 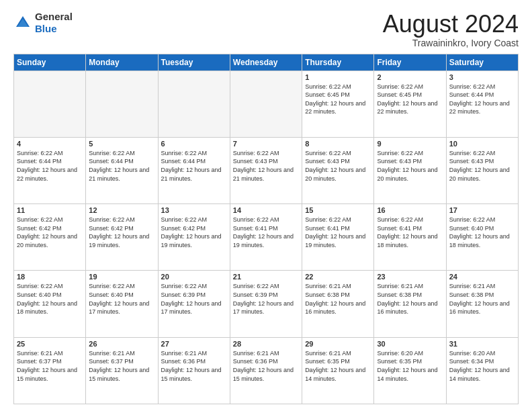 What do you see at coordinates (50, 62) in the screenshot?
I see `col-sunday: Sunday` at bounding box center [50, 62].